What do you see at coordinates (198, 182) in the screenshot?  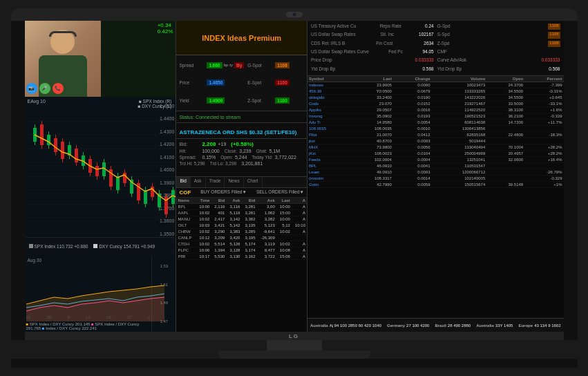 I see `tab-ask: Ask` at bounding box center [198, 182].